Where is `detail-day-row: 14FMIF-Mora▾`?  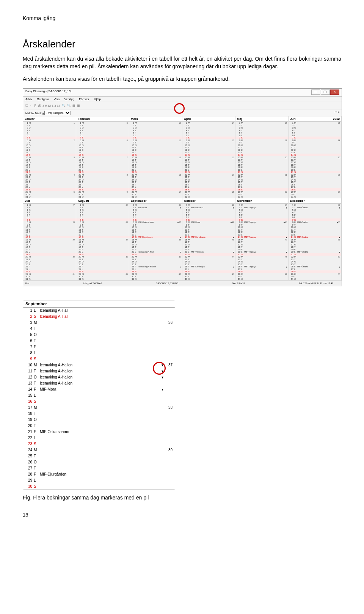 detail-day-row: 14FMIF-Mora▾ is located at coordinates (99, 389).